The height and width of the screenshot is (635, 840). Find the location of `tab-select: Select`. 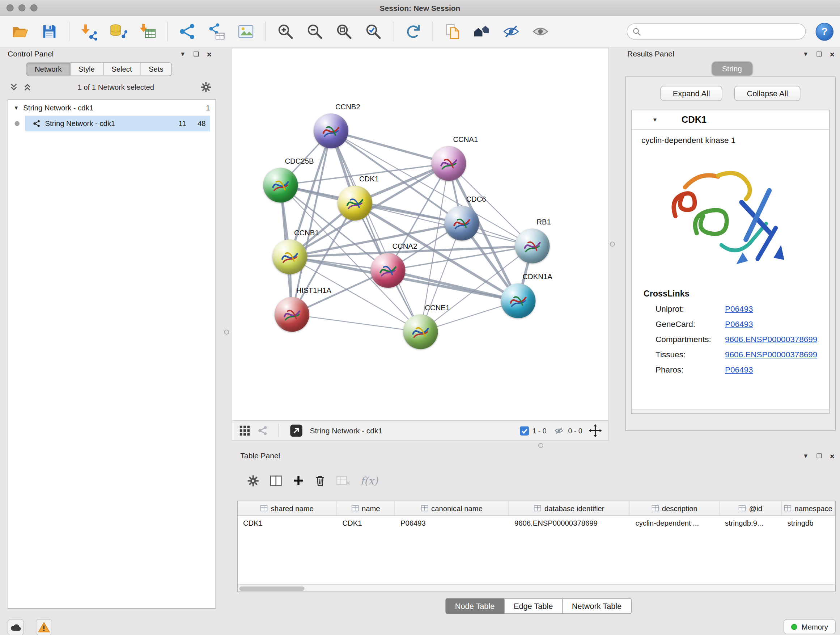

tab-select: Select is located at coordinates (122, 69).